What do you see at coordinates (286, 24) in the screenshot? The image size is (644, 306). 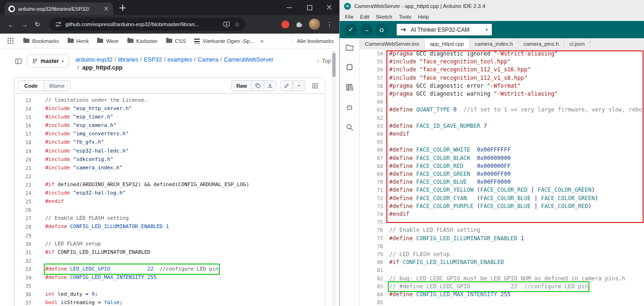 I see `adblock-extension-icon` at bounding box center [286, 24].